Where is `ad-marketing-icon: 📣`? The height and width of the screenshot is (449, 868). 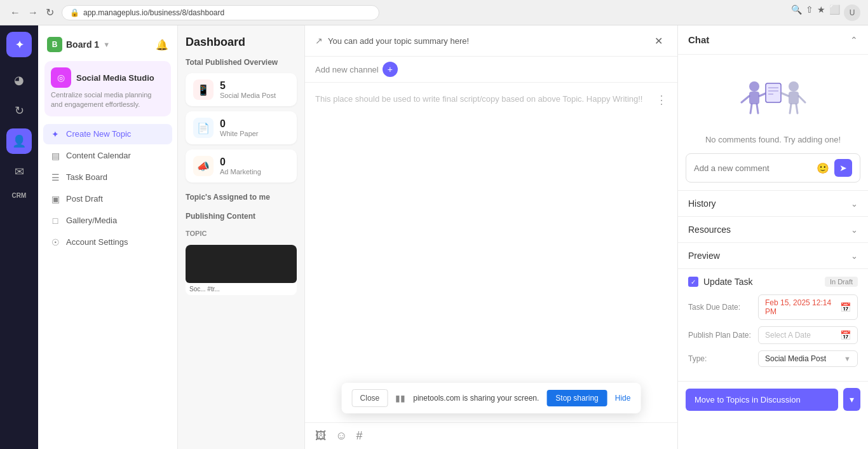 ad-marketing-icon: 📣 is located at coordinates (203, 166).